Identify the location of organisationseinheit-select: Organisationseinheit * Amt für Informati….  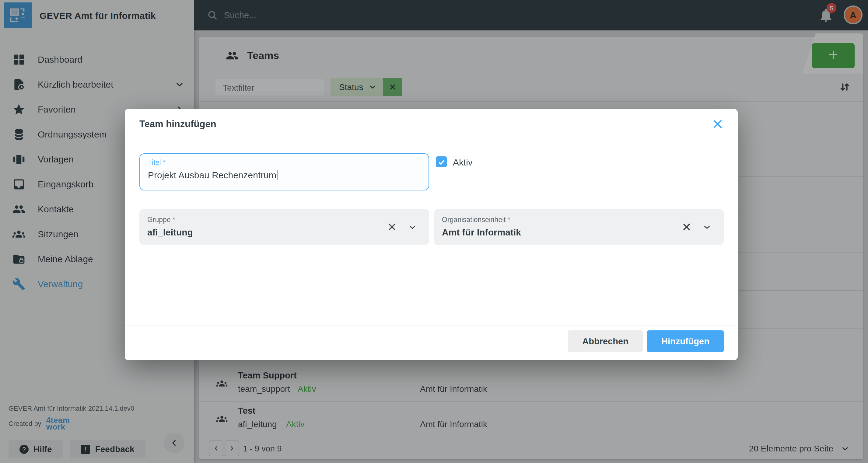
(579, 227).